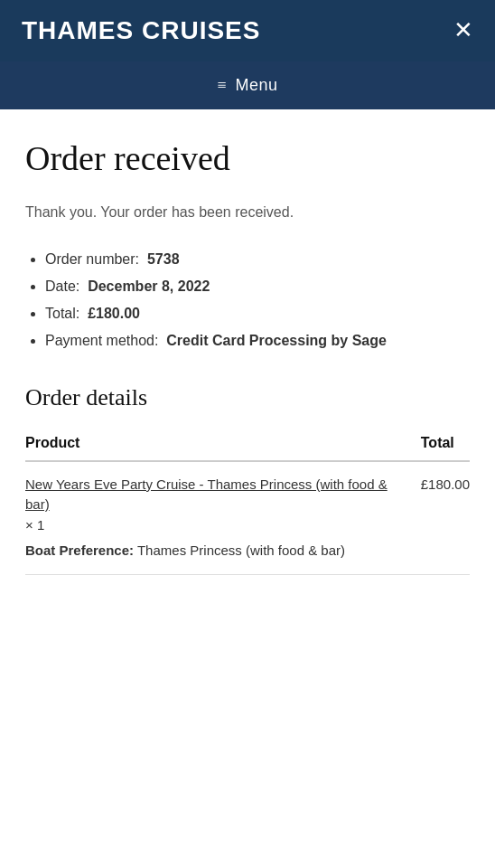 The width and height of the screenshot is (495, 868). I want to click on order-total-value: £180.00, so click(114, 313).